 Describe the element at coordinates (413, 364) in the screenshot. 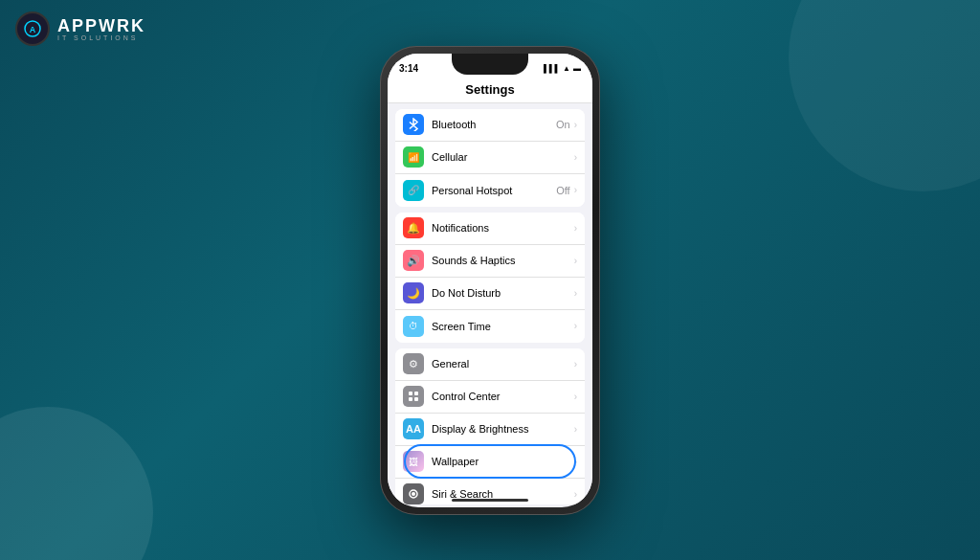

I see `general-icon: ⚙` at that location.